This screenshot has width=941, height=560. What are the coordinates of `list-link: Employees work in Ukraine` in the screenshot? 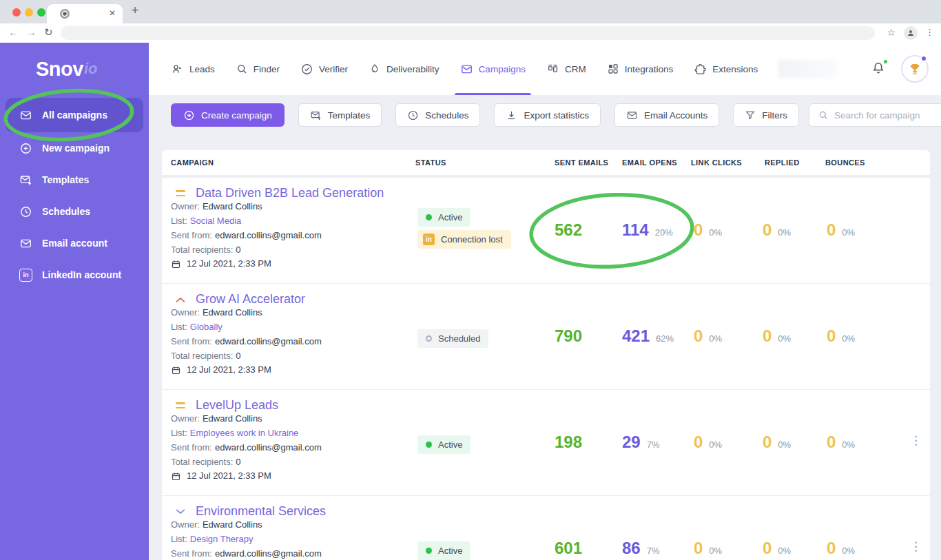 It's located at (245, 433).